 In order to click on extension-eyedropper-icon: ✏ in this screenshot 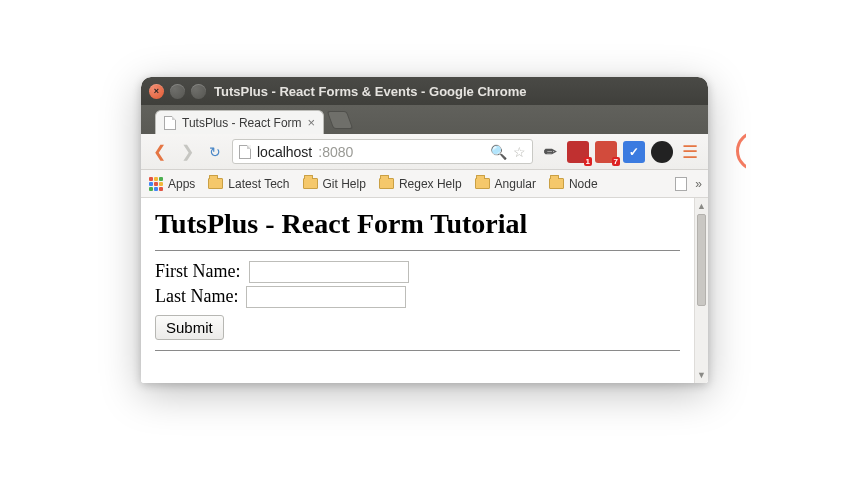, I will do `click(550, 152)`.